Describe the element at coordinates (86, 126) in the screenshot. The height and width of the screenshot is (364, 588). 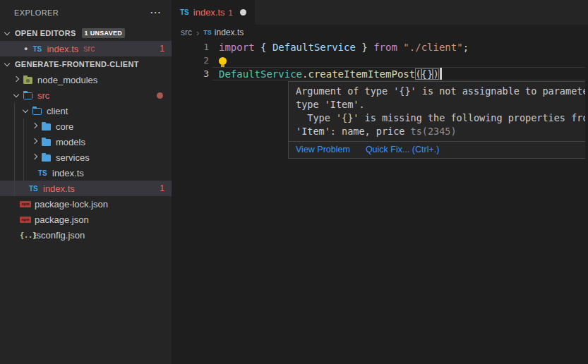
I see `tree-item-core-3: core` at that location.